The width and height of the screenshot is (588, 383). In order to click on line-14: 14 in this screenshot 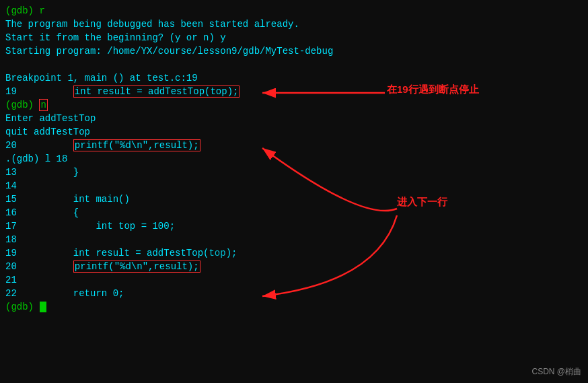, I will do `click(294, 186)`.